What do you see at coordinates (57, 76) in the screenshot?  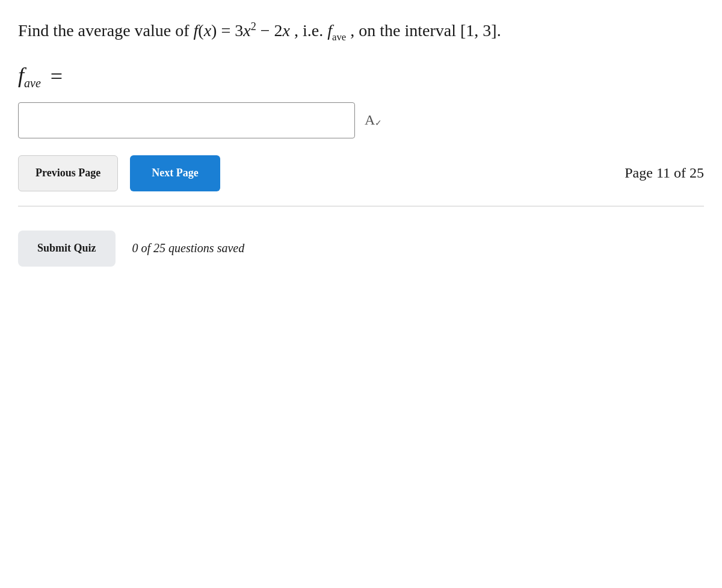 I see `fave-equals: =` at bounding box center [57, 76].